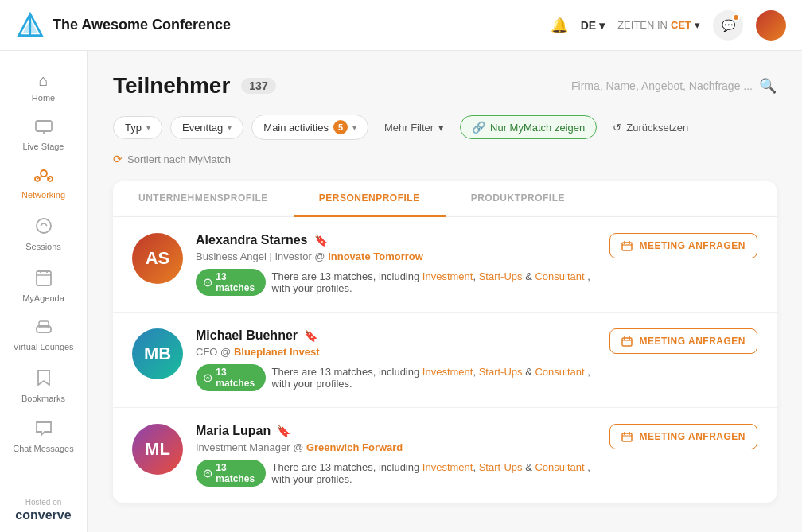 The width and height of the screenshot is (802, 532). Describe the element at coordinates (231, 282) in the screenshot. I see `matches-badge-0: 13 matches` at that location.